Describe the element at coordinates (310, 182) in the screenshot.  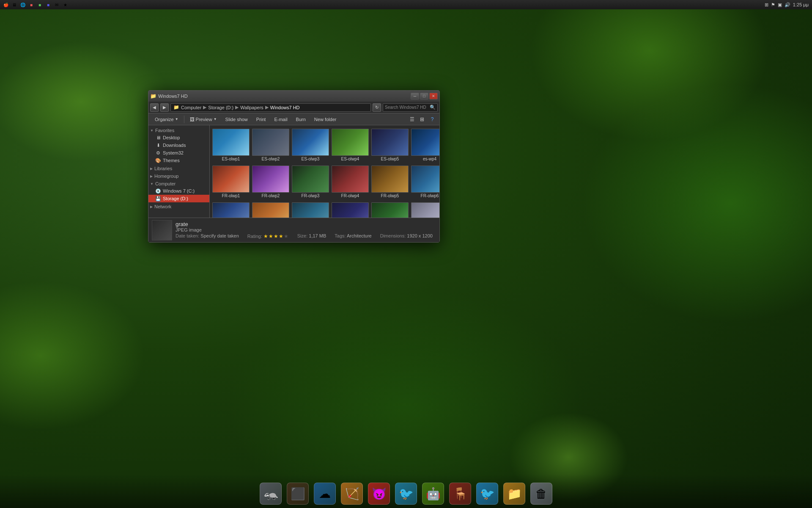
I see `file-item: FR-olwp3` at that location.